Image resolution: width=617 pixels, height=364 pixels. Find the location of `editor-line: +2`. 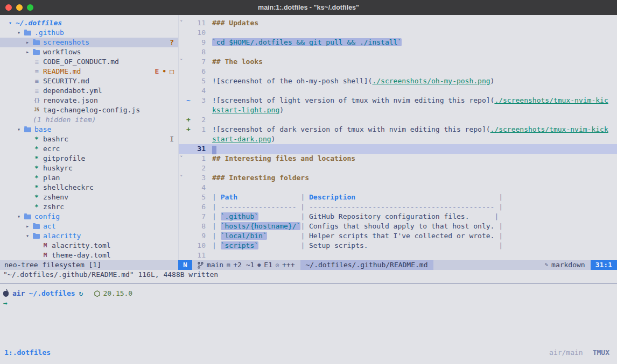

editor-line: +2 is located at coordinates (398, 120).